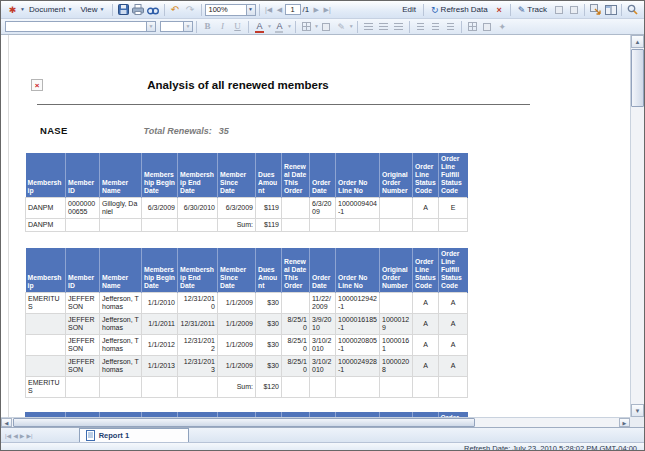 This screenshot has height=451, width=645. I want to click on next-tab-button: ▶, so click(22, 436).